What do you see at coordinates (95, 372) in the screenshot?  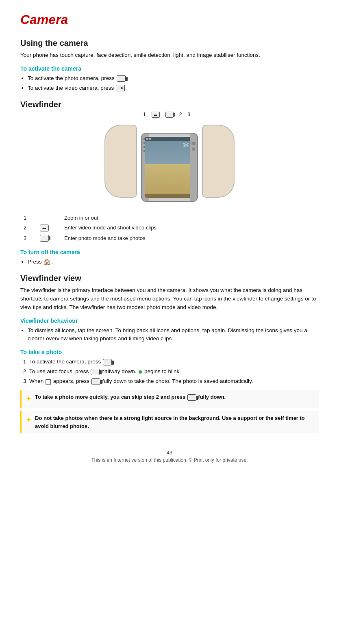 I see `camera-icon-step2` at bounding box center [95, 372].